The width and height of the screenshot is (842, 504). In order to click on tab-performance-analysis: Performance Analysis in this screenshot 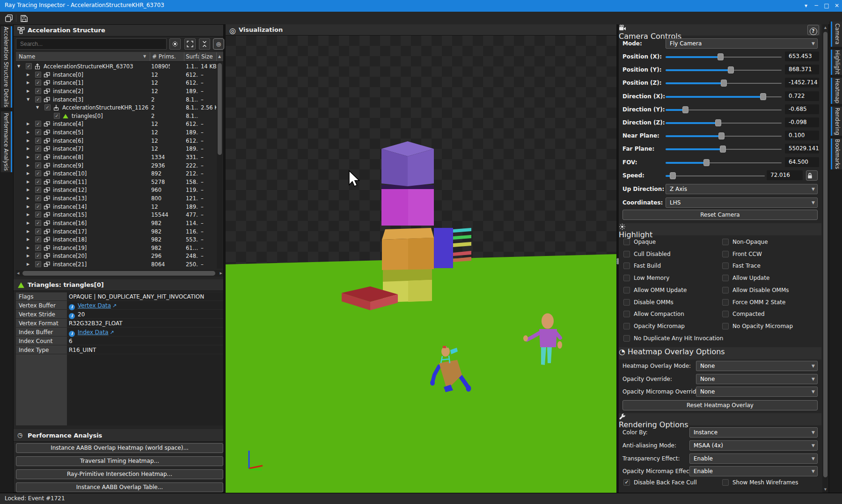, I will do `click(7, 142)`.